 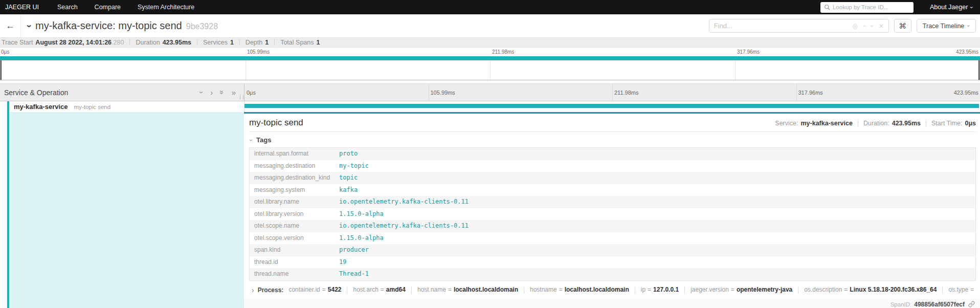 What do you see at coordinates (944, 26) in the screenshot?
I see `trace-view-label: Trace Timeline` at bounding box center [944, 26].